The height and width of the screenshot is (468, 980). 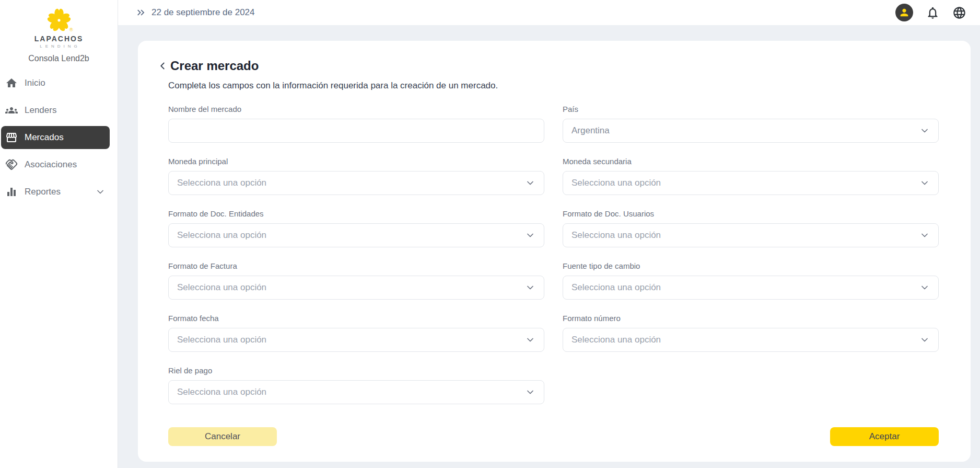 What do you see at coordinates (162, 66) in the screenshot?
I see `chevron-left-icon` at bounding box center [162, 66].